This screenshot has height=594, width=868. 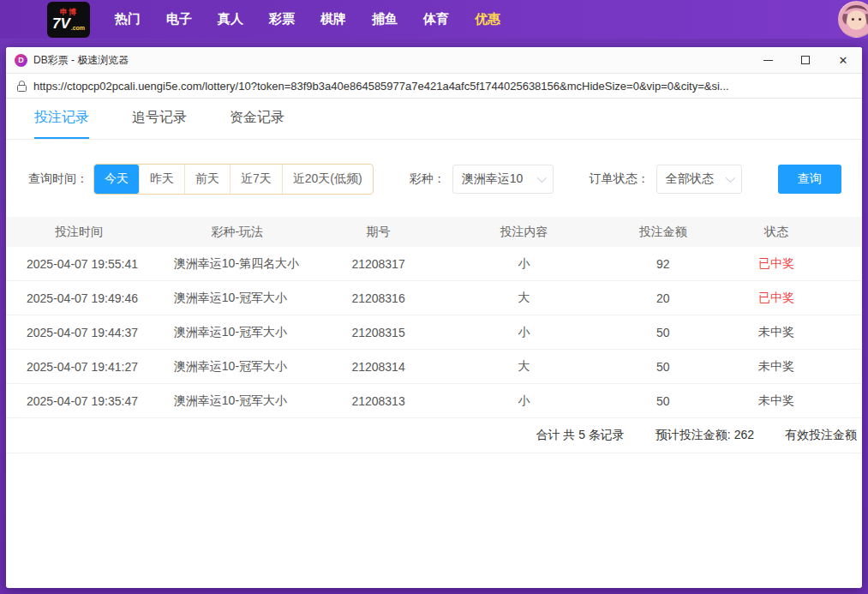 I want to click on minimize-icon, so click(x=768, y=60).